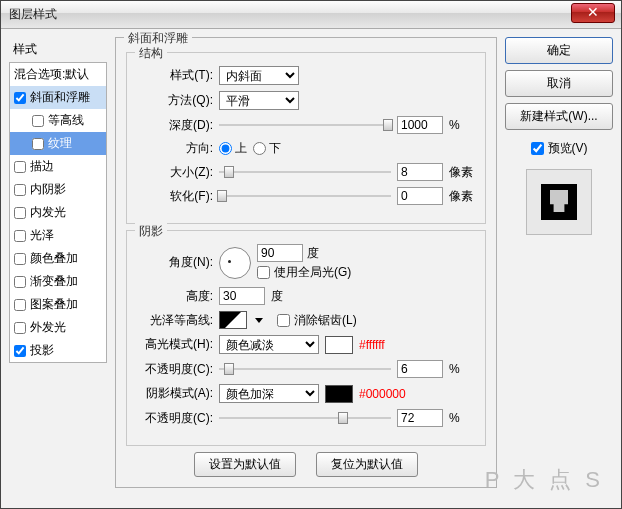  Describe the element at coordinates (269, 394) in the screenshot. I see `shadow-mode-select: 颜色加深` at that location.